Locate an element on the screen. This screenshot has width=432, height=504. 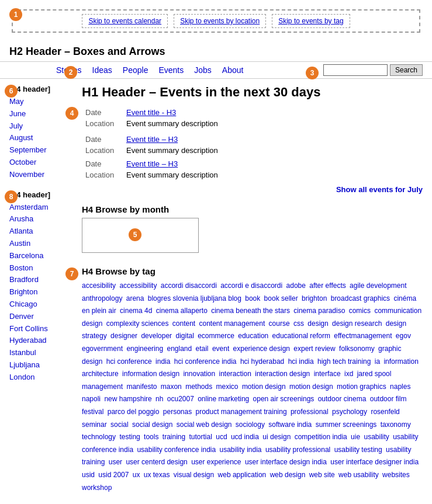
event-3-title-link: Event title – H3 is located at coordinates (152, 164).